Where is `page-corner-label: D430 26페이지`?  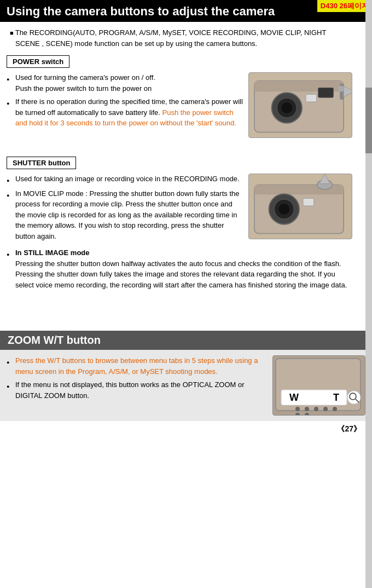 page-corner-label: D430 26페이지 is located at coordinates (345, 6).